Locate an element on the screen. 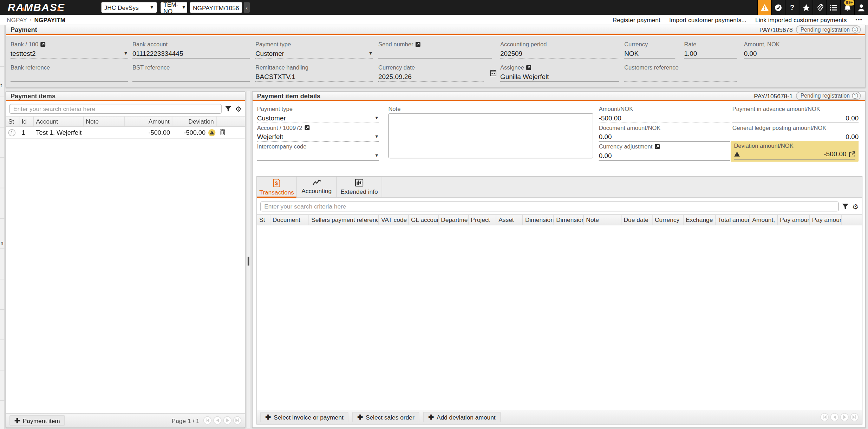 The width and height of the screenshot is (868, 429). bank-field: Bank / 100 testtest2▼ is located at coordinates (69, 50).